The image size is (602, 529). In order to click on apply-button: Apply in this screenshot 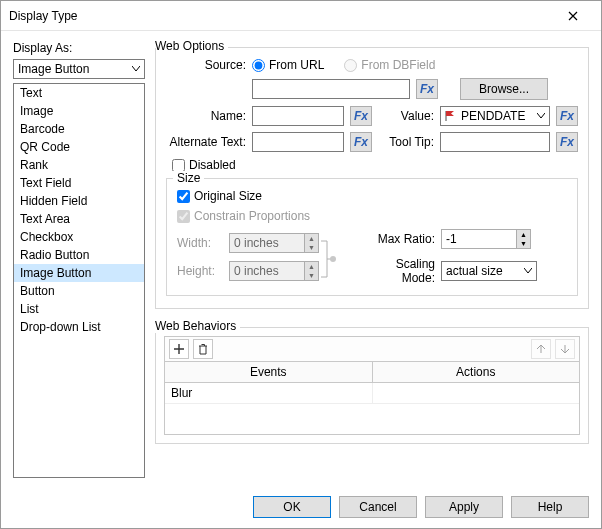, I will do `click(464, 507)`.